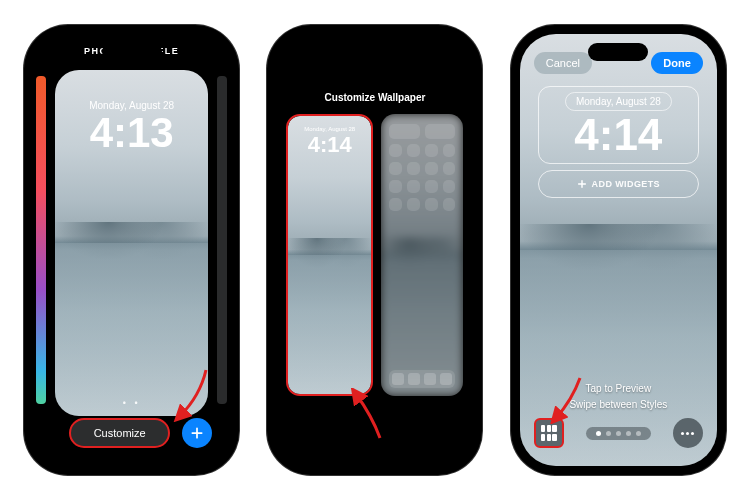  I want to click on add-widgets-button: ADD WIDGETS, so click(618, 184).